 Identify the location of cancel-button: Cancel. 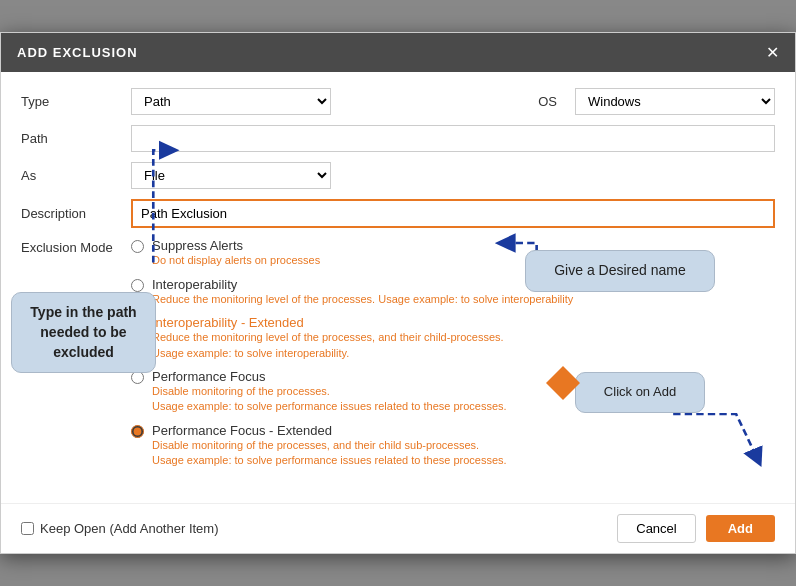
(656, 528).